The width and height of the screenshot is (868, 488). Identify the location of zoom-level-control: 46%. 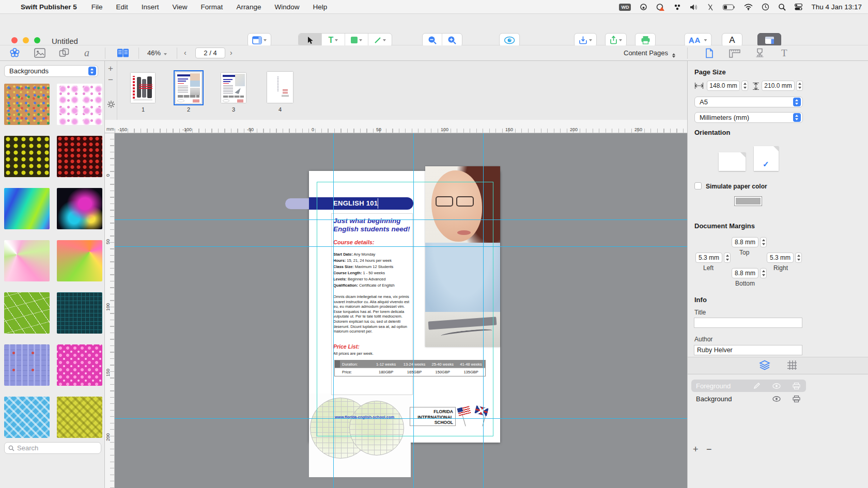
(157, 53).